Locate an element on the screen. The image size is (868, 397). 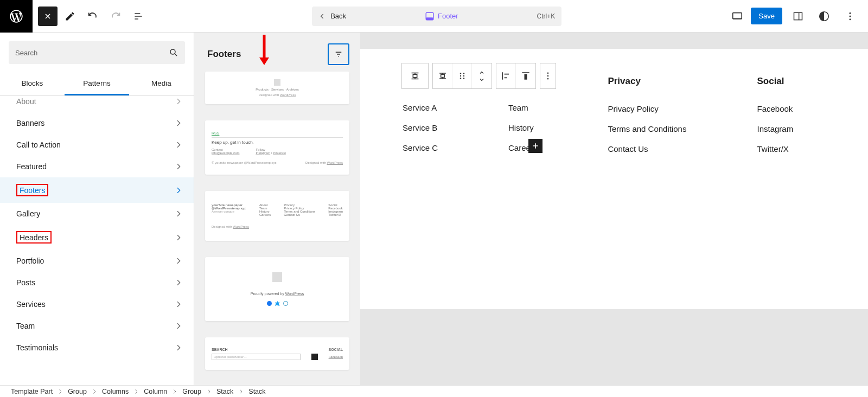
pattern-panel-title: Footers is located at coordinates (224, 54).